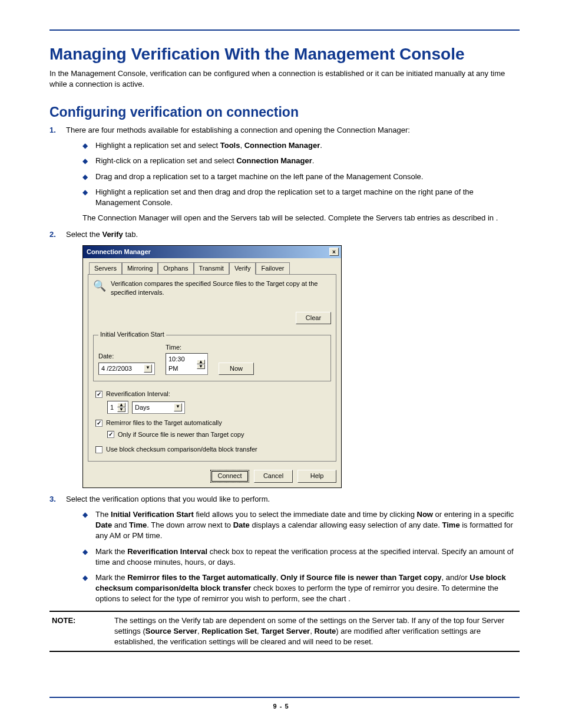 Image resolution: width=562 pixels, height=728 pixels. What do you see at coordinates (187, 364) in the screenshot?
I see `time-input: 10:30 PM ▲ ▼` at bounding box center [187, 364].